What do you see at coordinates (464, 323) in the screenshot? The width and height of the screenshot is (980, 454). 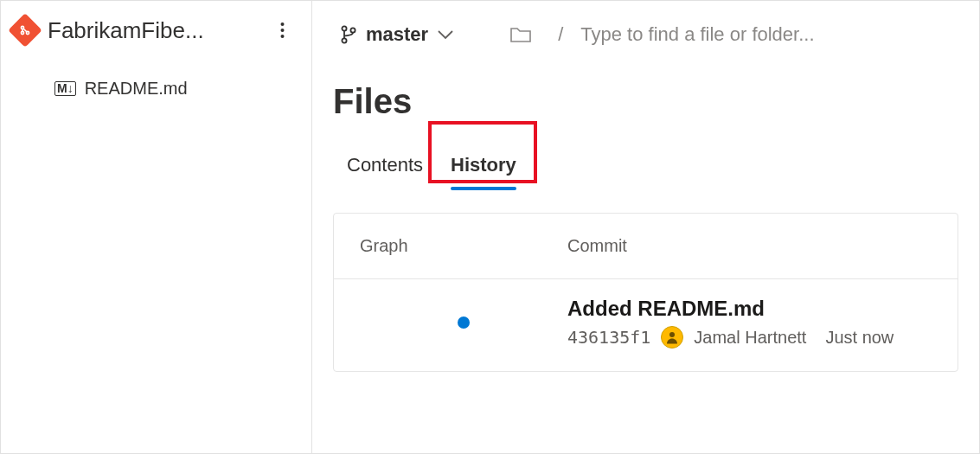 I see `commit-node-icon` at bounding box center [464, 323].